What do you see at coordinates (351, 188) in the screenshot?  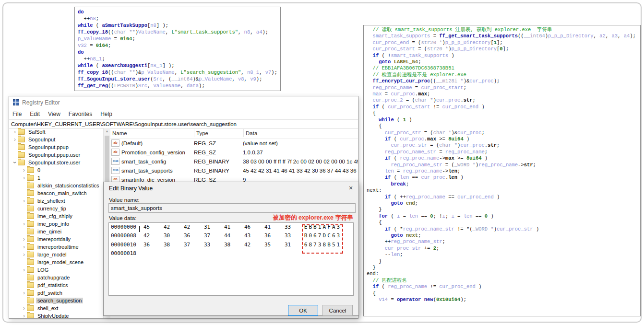 I see `close-icon: ✕` at bounding box center [351, 188].